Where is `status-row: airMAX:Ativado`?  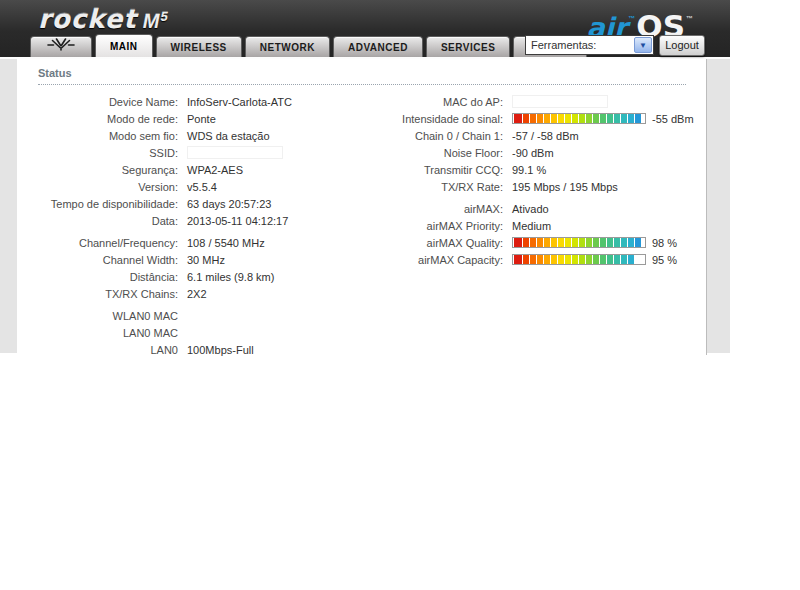 status-row: airMAX:Ativado is located at coordinates (524, 208).